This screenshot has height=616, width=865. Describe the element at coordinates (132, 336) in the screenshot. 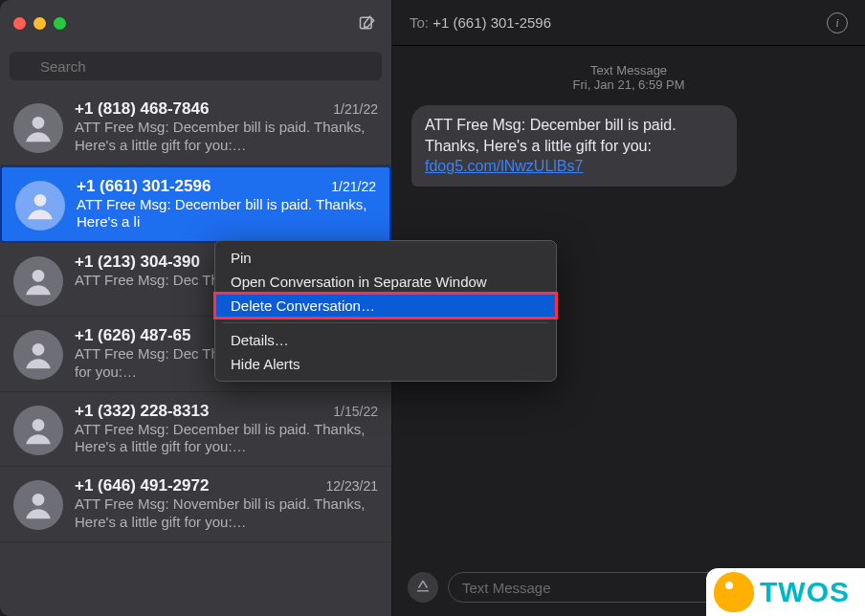

I see `conversation-name: +1 (626) 487-65` at that location.